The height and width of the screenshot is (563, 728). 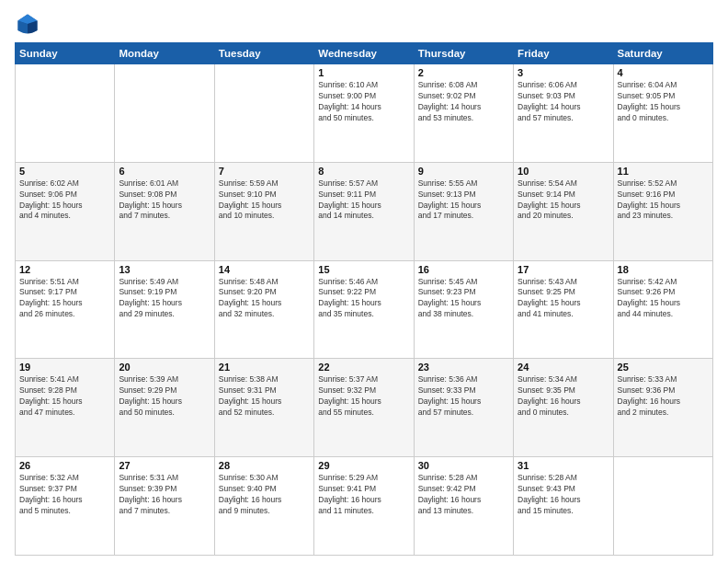 I want to click on header-cell-sunday: Sunday, so click(x=65, y=53).